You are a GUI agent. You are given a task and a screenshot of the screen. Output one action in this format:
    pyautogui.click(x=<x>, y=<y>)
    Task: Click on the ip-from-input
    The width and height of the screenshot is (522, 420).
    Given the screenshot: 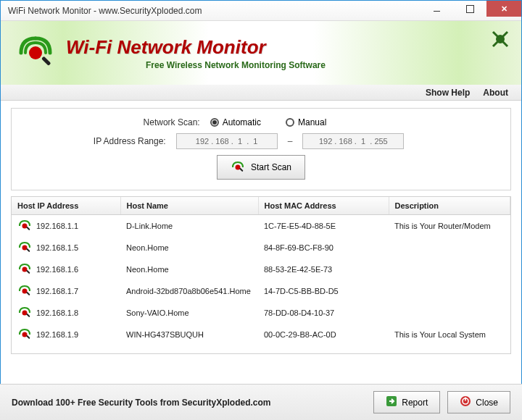 What is the action you would take?
    pyautogui.click(x=227, y=141)
    